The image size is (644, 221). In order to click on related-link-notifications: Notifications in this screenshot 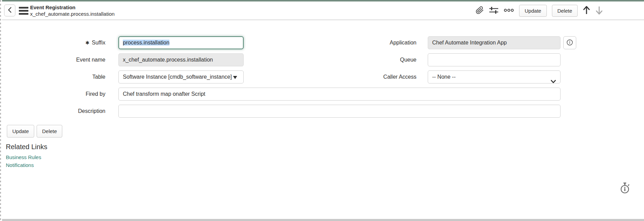, I will do `click(20, 165)`.